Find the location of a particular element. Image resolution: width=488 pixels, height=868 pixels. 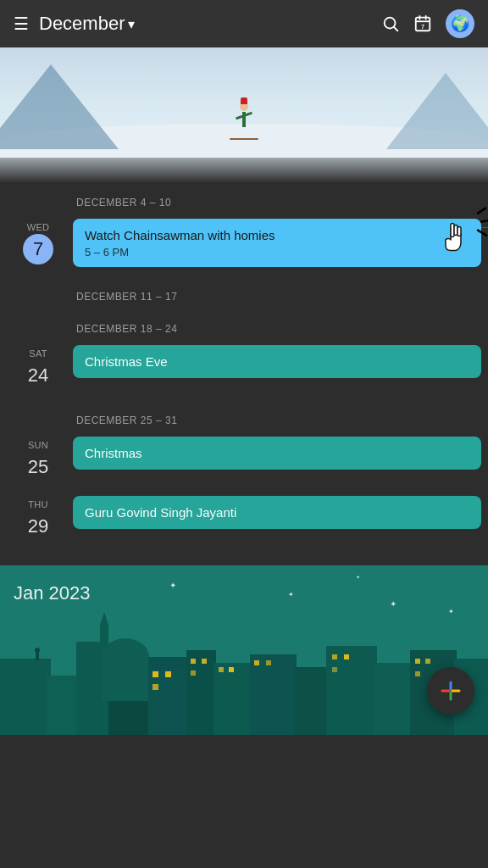

plus-icon is located at coordinates (451, 691).